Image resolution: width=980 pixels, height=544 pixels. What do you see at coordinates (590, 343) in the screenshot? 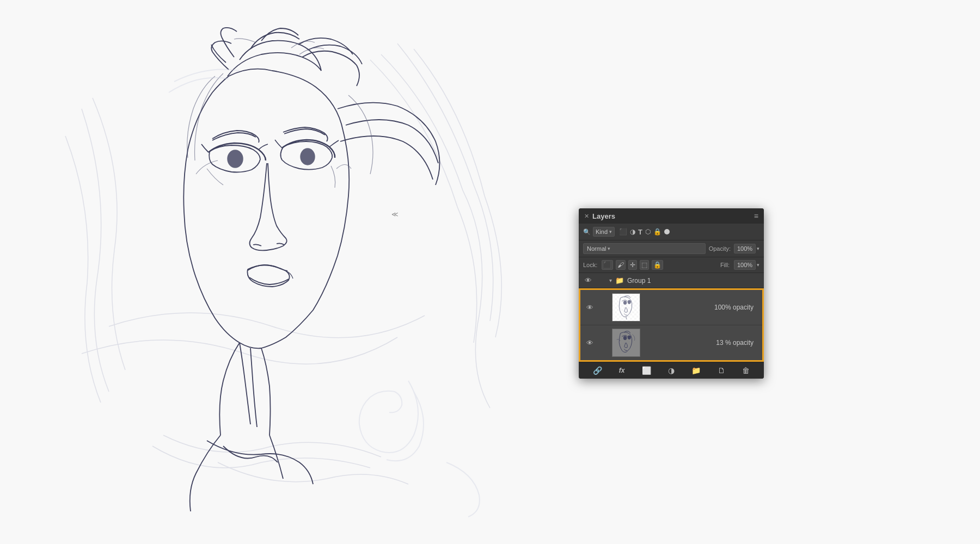
I see `layer2-visibility-icon: 👁` at bounding box center [590, 343].